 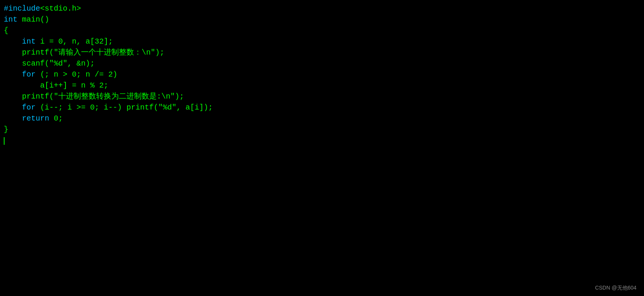 I want to click on code-line: }, so click(x=322, y=130).